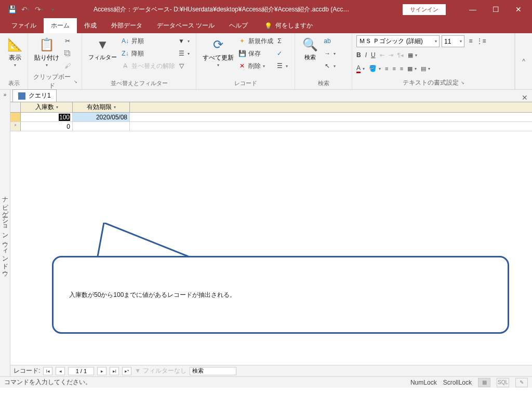 The image size is (532, 395). What do you see at coordinates (271, 371) in the screenshot?
I see `record-navigator: レコード: I◂ ◂ ▸ ▸I ▸* ▼ フィルターなし` at bounding box center [271, 371].